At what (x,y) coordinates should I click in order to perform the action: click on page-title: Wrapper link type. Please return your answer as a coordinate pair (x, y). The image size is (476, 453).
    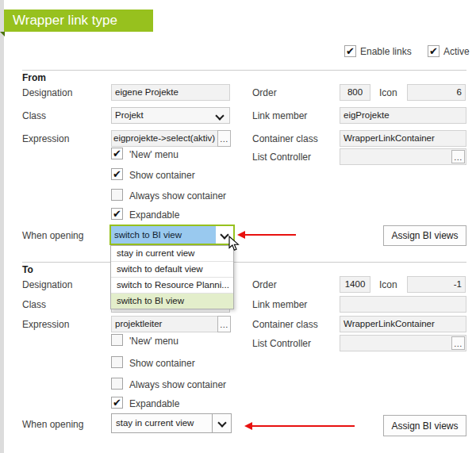
    Looking at the image, I should click on (79, 21).